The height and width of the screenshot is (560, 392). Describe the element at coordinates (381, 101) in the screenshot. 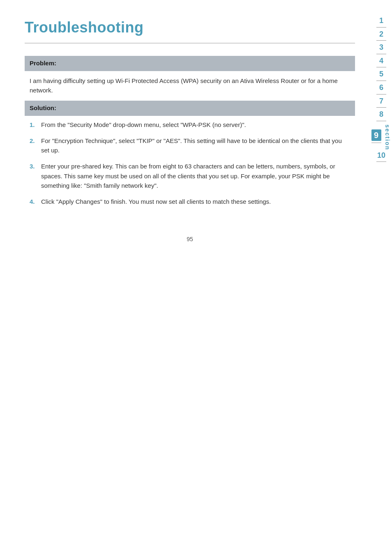

I see `section-nav-number-7: 7` at that location.